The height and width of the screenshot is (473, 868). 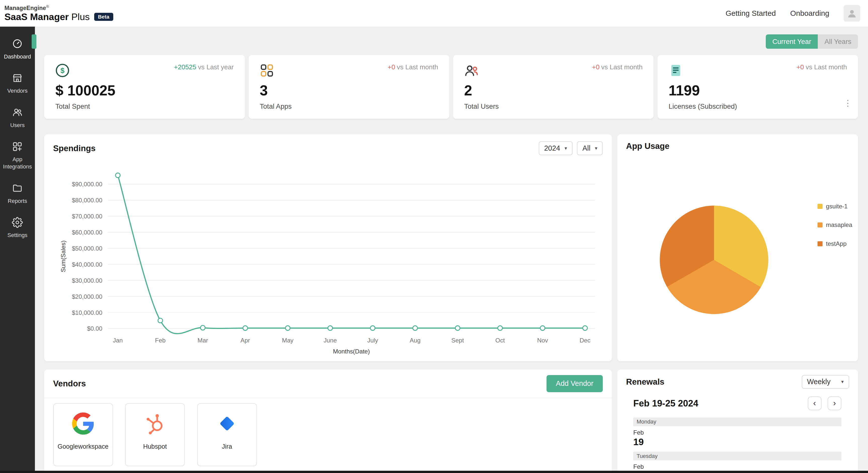 I want to click on sidebar-item-label: Vendors, so click(x=18, y=91).